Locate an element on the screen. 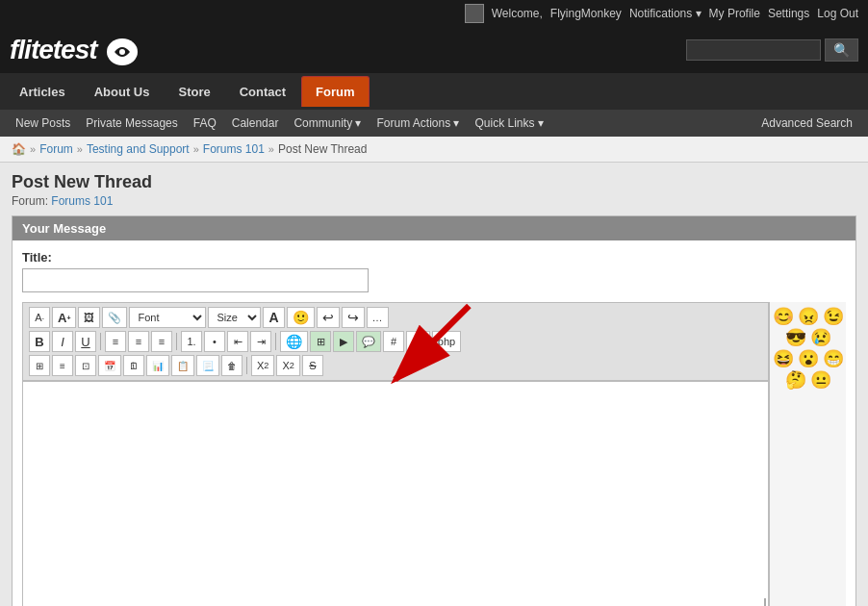 The width and height of the screenshot is (868, 606). tb-underline: U is located at coordinates (86, 341).